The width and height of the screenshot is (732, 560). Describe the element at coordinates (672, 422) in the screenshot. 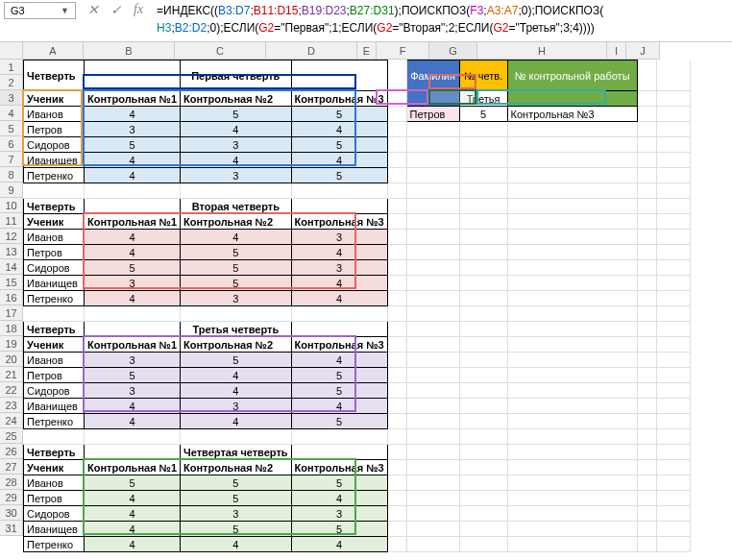

I see `cell-J23` at that location.